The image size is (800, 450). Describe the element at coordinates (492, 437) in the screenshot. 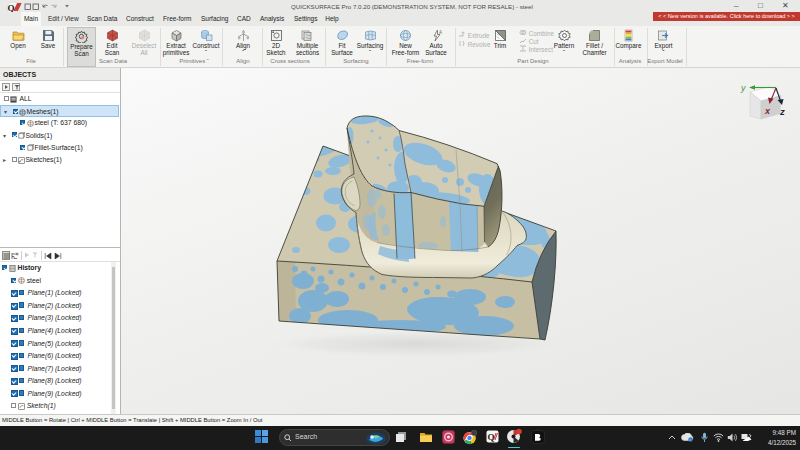

I see `svg-text: Q` at that location.